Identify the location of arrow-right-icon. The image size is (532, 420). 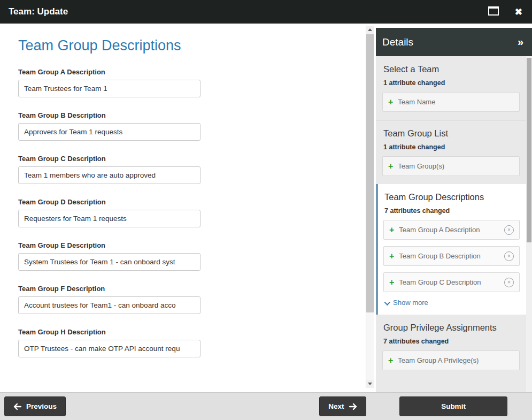
(353, 407).